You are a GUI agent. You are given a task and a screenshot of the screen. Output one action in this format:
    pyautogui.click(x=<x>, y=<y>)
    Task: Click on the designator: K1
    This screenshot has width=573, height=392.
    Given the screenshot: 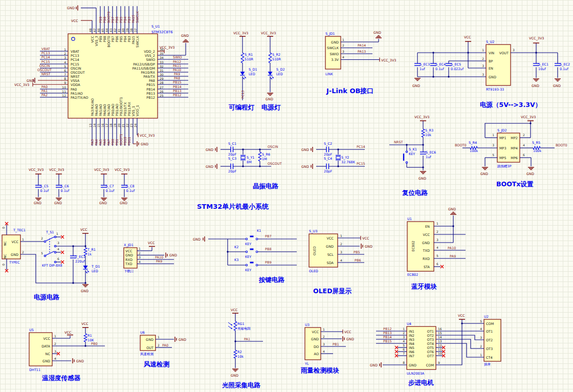 What is the action you would take?
    pyautogui.click(x=259, y=231)
    